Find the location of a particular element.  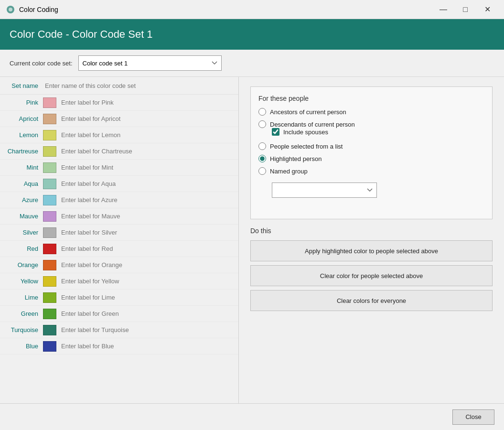

clear-selected-button: Clear color for people selected above is located at coordinates (372, 276).